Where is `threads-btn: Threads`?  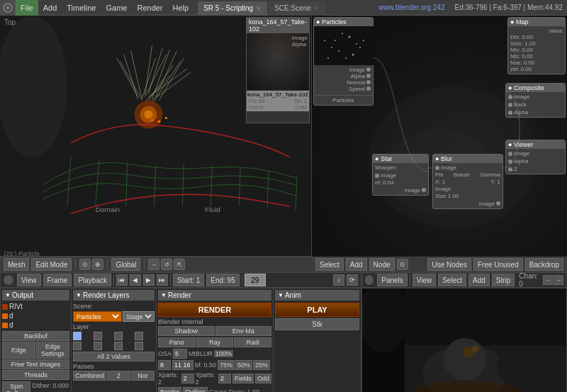
threads-btn: Threads is located at coordinates (35, 375).